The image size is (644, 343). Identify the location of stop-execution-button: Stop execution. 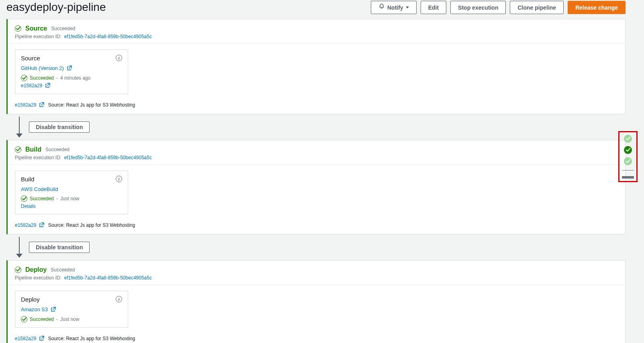
(478, 7).